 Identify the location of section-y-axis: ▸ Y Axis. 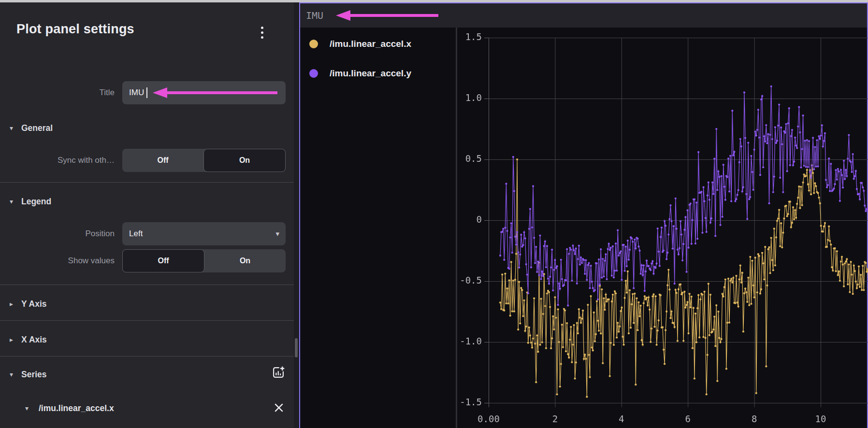
(147, 304).